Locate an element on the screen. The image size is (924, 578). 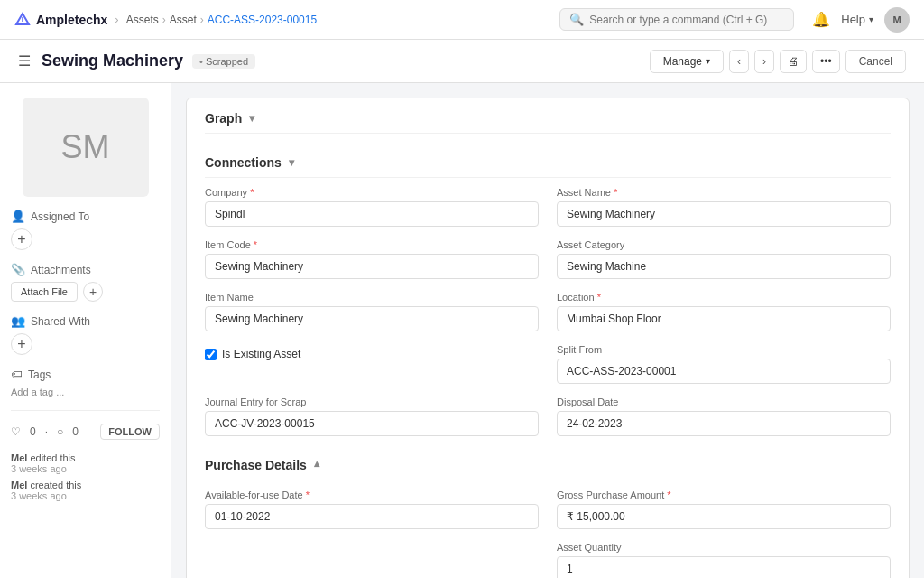
asset-quantity-input is located at coordinates (724, 567).